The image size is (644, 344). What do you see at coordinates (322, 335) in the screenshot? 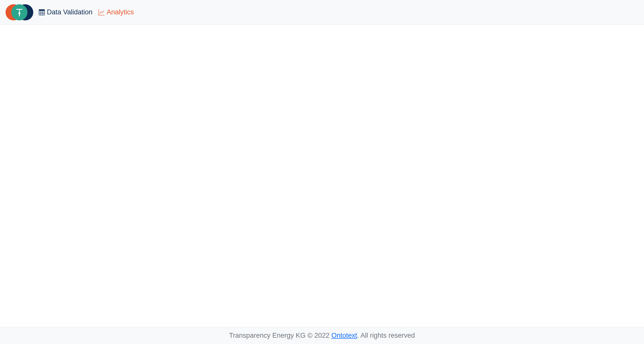
I see `footer: Transparency Energy KG © 2022 Ontotext. …` at bounding box center [322, 335].